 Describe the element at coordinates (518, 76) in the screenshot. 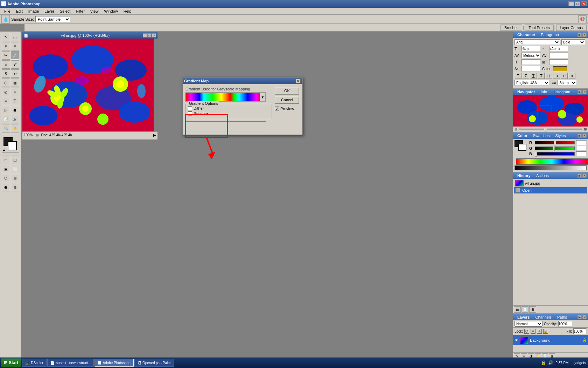

I see `bold-btn: T` at that location.